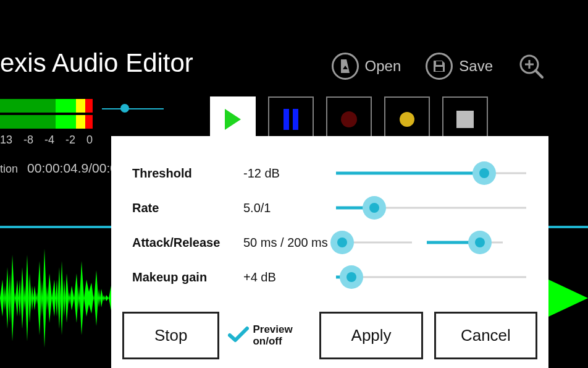 The height and width of the screenshot is (368, 588). I want to click on level-meter: 13 -8 -4 -2 0, so click(46, 122).